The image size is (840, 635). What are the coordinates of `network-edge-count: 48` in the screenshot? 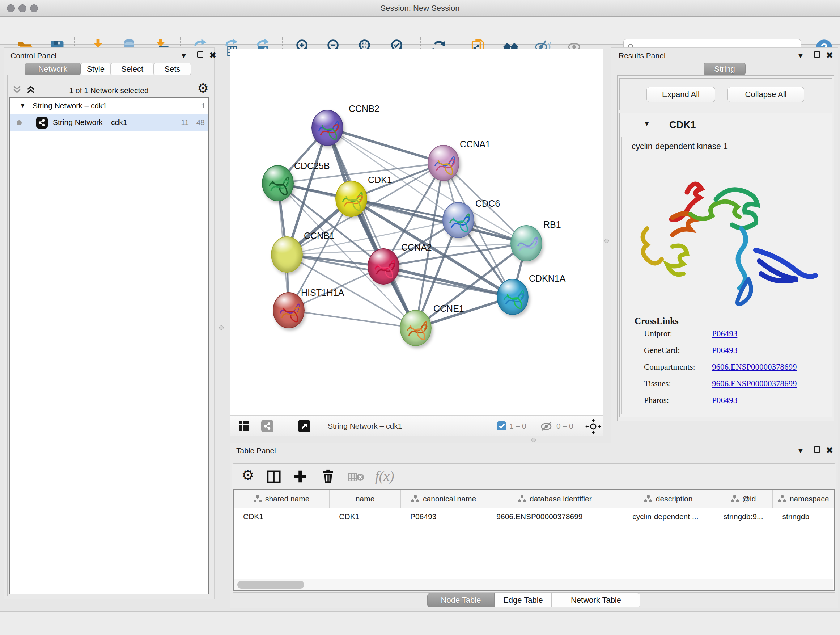 It's located at (199, 122).